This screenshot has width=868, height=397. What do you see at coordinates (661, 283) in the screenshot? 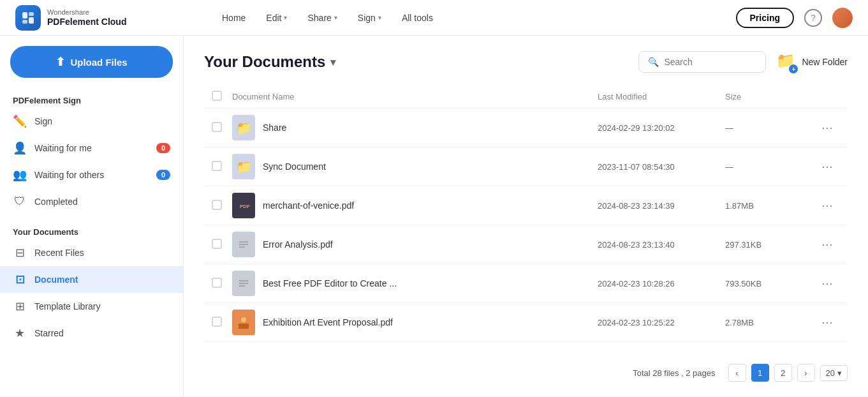
I see `doc-modified: 2024-02-23 10:28:26` at bounding box center [661, 283].